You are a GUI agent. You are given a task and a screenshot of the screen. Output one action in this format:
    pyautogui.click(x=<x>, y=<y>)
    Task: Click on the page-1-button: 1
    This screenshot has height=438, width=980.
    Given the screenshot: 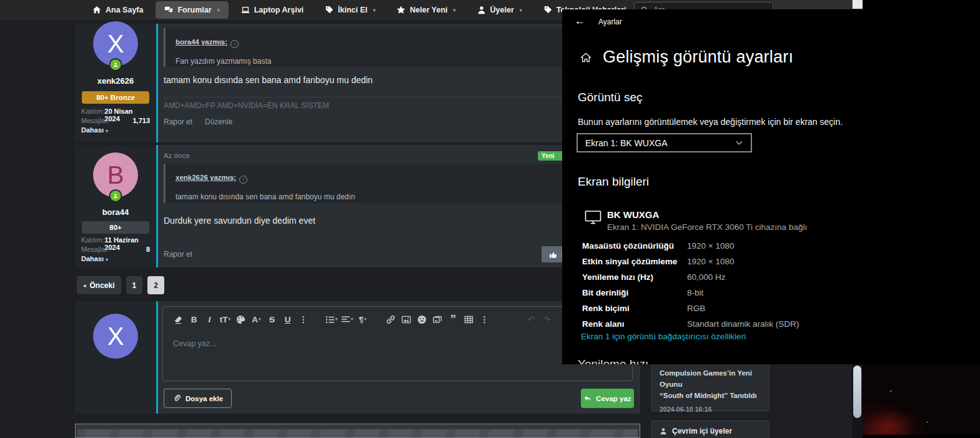 What is the action you would take?
    pyautogui.click(x=135, y=285)
    